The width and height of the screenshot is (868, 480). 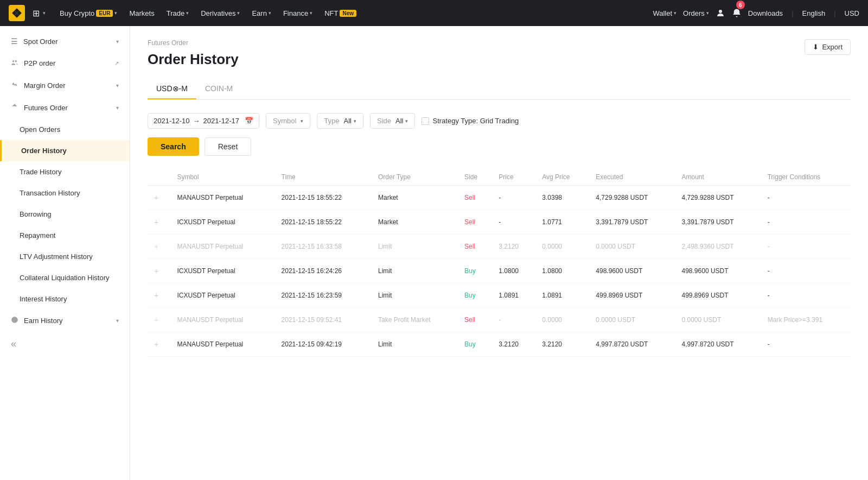 I want to click on page-title: Order History, so click(x=499, y=60).